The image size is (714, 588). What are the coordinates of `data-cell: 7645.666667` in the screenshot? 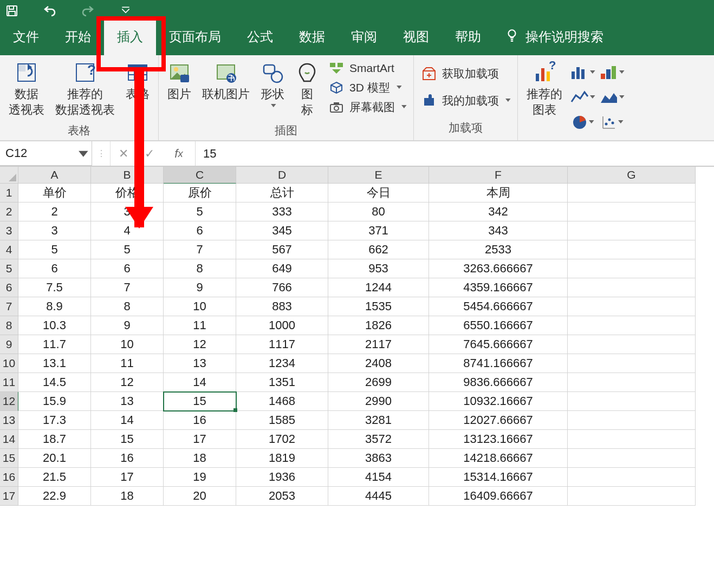 It's located at (498, 344).